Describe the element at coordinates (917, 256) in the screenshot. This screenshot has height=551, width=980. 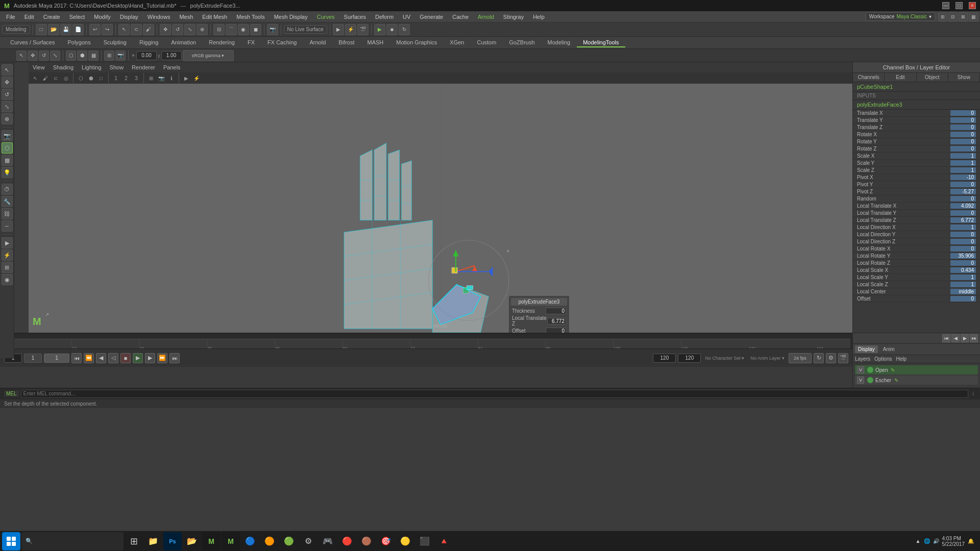
I see `channel-row-20: Local Rotate Y35.906` at that location.